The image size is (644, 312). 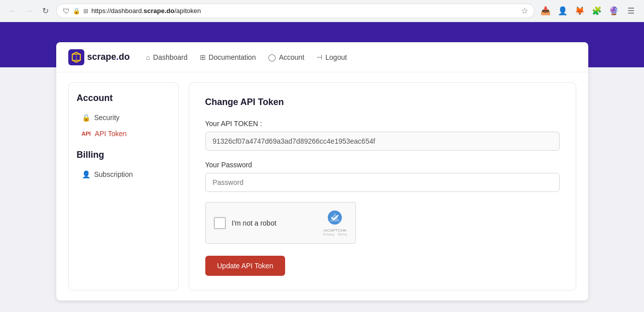 I want to click on nav-documentation: ⊞ Documentation, so click(x=228, y=57).